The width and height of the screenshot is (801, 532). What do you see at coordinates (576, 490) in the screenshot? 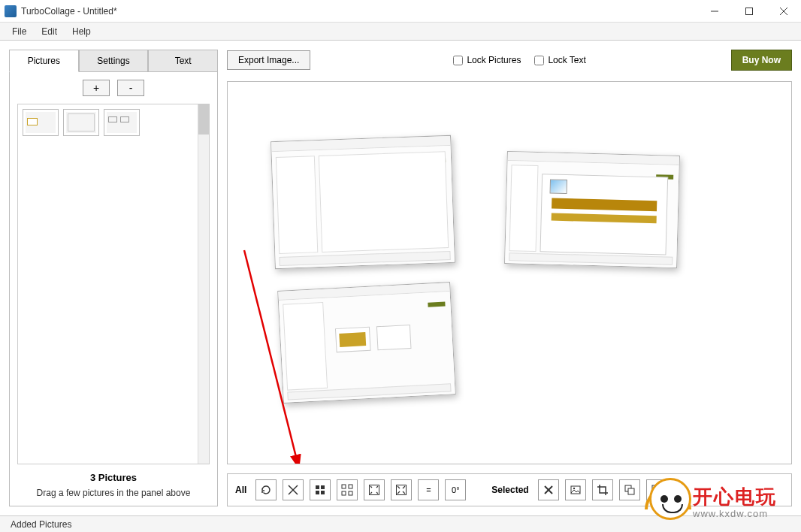
I see `swap-image-icon` at bounding box center [576, 490].